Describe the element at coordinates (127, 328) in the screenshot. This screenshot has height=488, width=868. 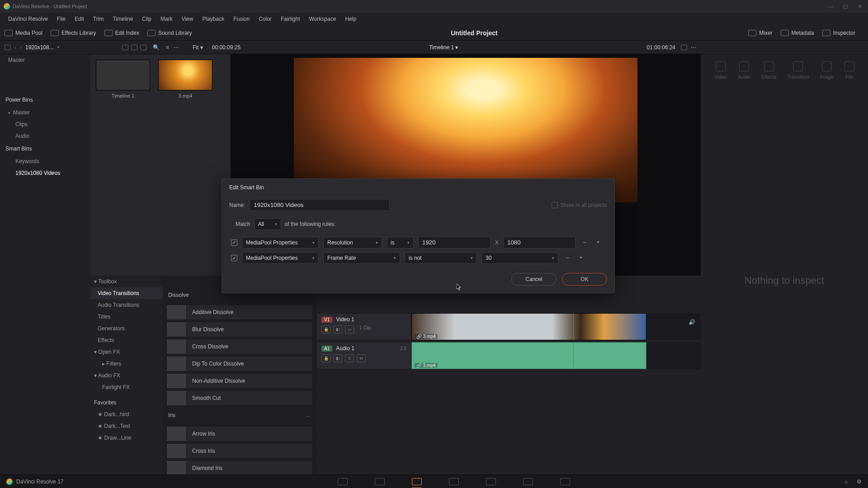
I see `toolbox-generators: Generators` at that location.